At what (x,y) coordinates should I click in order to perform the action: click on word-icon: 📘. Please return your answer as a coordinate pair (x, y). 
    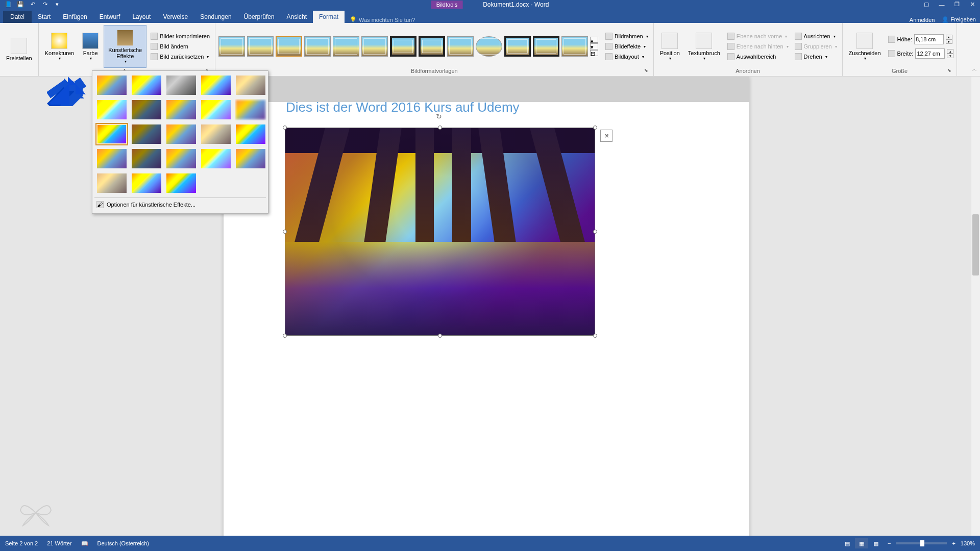
    Looking at the image, I should click on (8, 5).